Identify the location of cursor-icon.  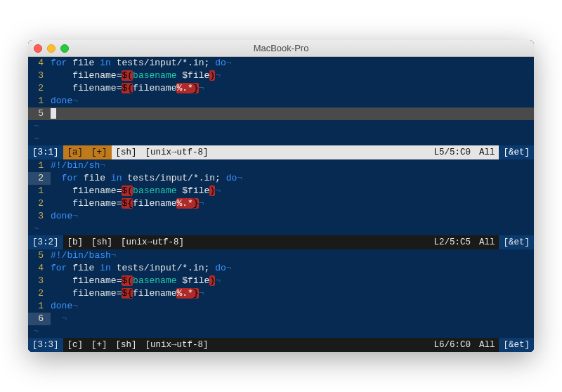
(53, 114).